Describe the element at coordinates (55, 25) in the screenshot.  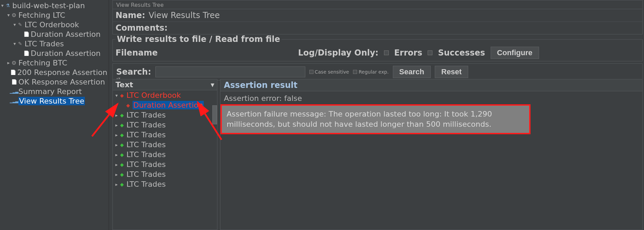
I see `tree-item: ▾LTC Orderbook` at that location.